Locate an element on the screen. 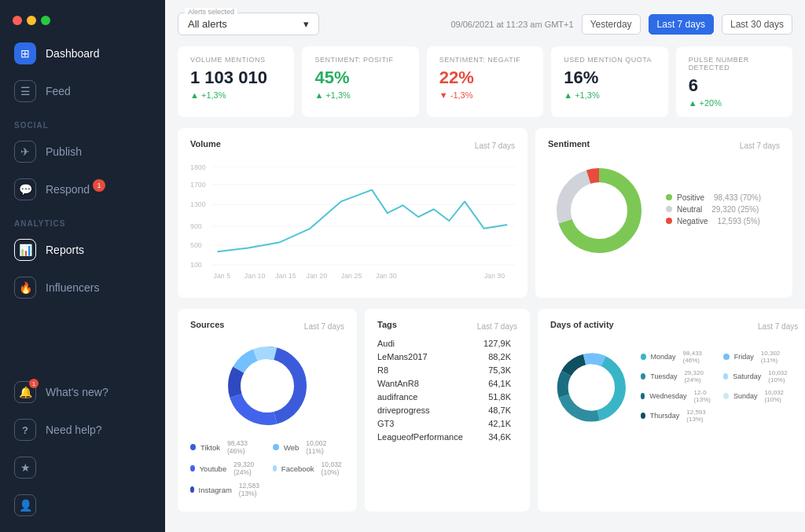 Image resolution: width=805 pixels, height=532 pixels. tags-card: Tags Last 7 days Audi 127,9K LeMans2017 … is located at coordinates (447, 410).